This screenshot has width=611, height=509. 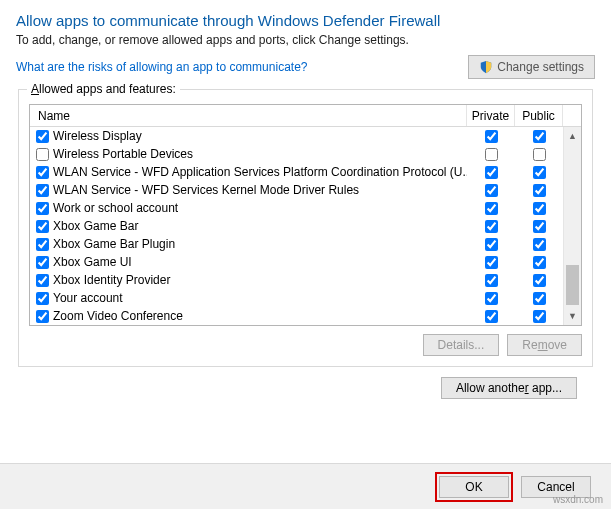 I want to click on table-row: Xbox Game UI, so click(x=296, y=262).